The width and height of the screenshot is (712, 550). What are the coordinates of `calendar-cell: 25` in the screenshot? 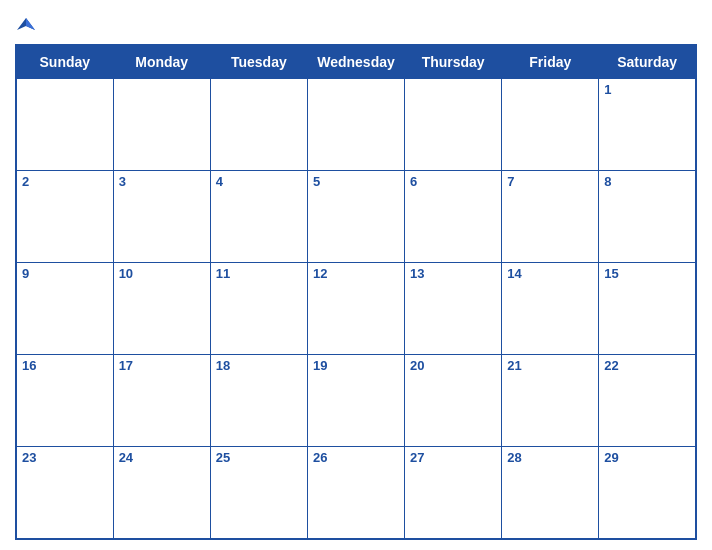 It's located at (258, 493).